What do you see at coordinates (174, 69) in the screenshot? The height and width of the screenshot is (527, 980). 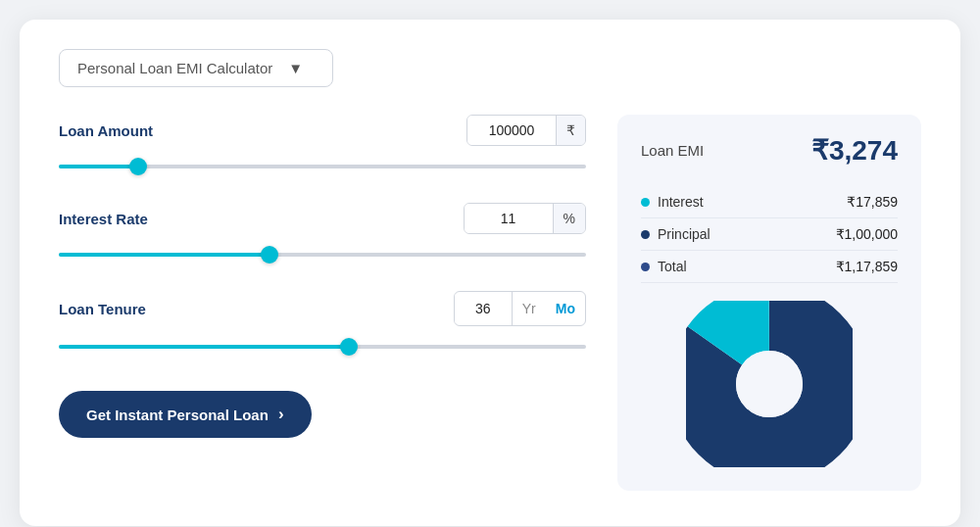 I see `dropdown-label: Personal Loan EMI Calculator` at bounding box center [174, 69].